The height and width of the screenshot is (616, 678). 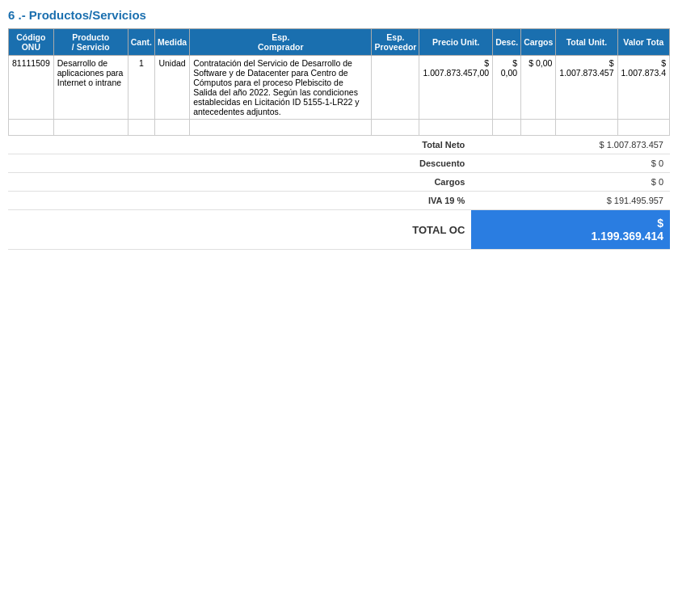 What do you see at coordinates (538, 42) in the screenshot?
I see `col-header-cargos: Cargos` at bounding box center [538, 42].